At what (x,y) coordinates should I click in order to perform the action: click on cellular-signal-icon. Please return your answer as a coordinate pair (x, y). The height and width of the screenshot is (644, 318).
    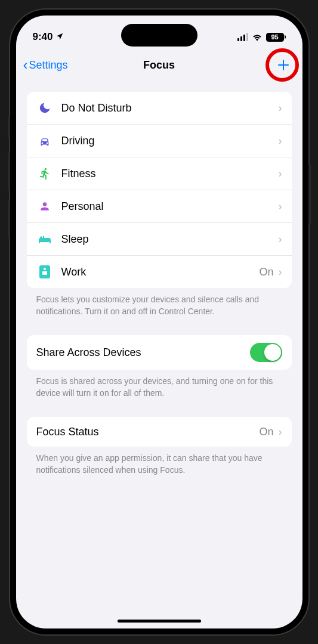
    Looking at the image, I should click on (243, 37).